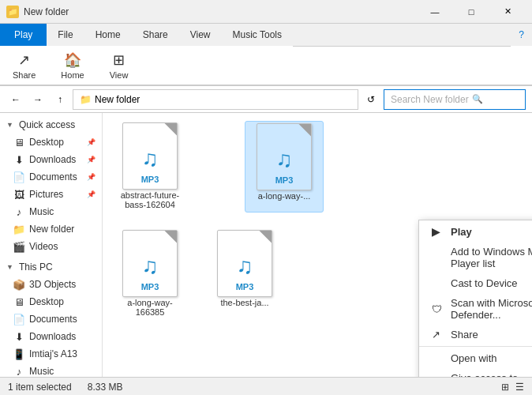 This screenshot has height=395, width=532. Describe the element at coordinates (257, 35) in the screenshot. I see `tab-music-tools: Music Tools` at that location.